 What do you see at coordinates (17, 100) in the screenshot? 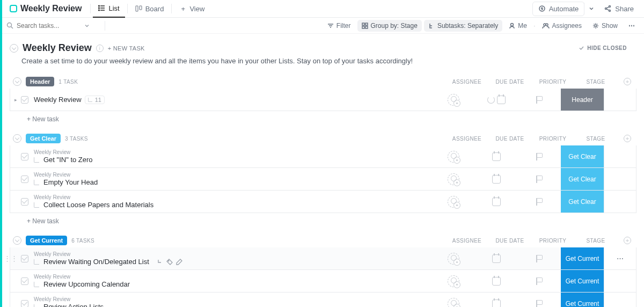
I see `expand-icon: ▸` at bounding box center [17, 100].